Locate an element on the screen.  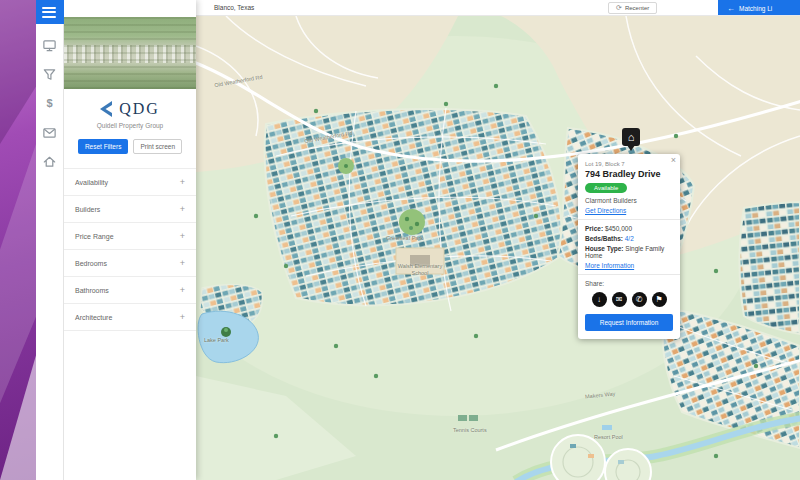
home-icon is located at coordinates (50, 161).